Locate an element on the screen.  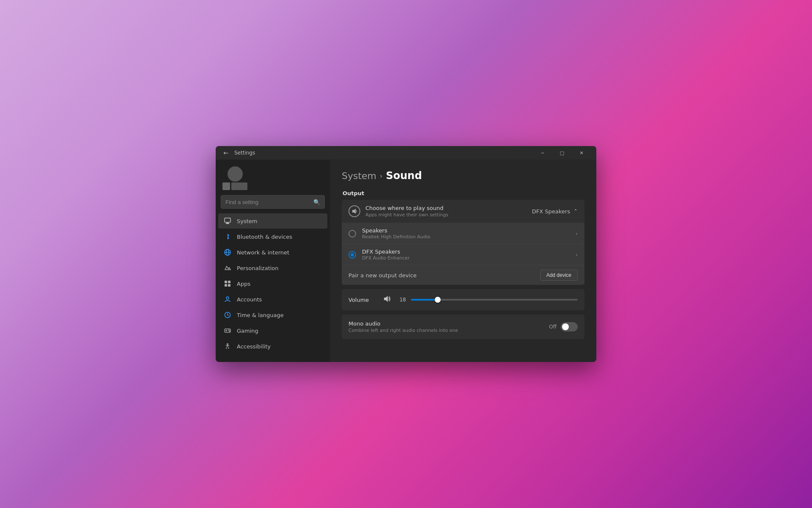
choose-output-card: Choose where to play sound Apps might ha… is located at coordinates (463, 242).